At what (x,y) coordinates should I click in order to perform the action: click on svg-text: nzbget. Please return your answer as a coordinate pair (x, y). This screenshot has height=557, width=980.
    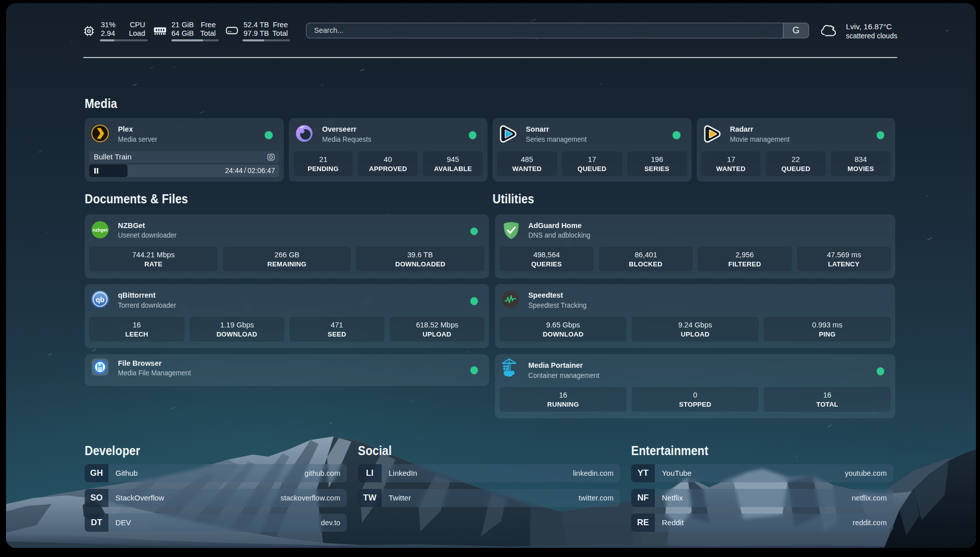
    Looking at the image, I should click on (100, 230).